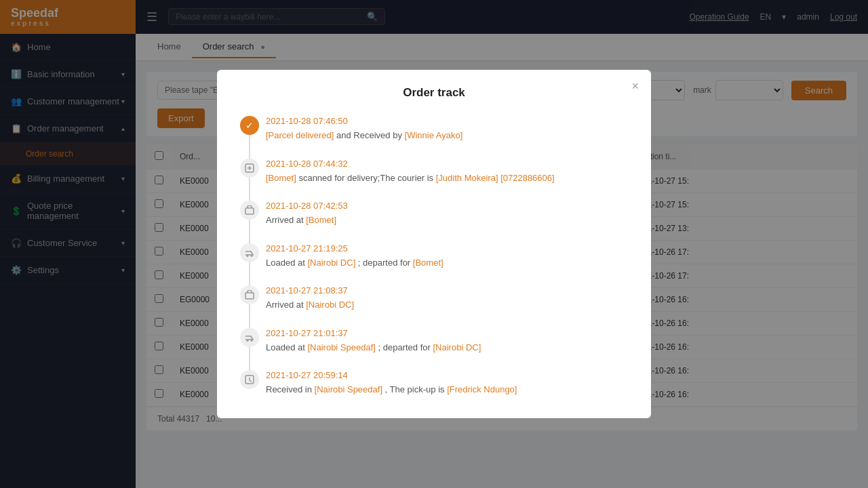 The height and width of the screenshot is (488, 868). Describe the element at coordinates (448, 220) in the screenshot. I see `event-description: Arrived at [Bomet]` at that location.